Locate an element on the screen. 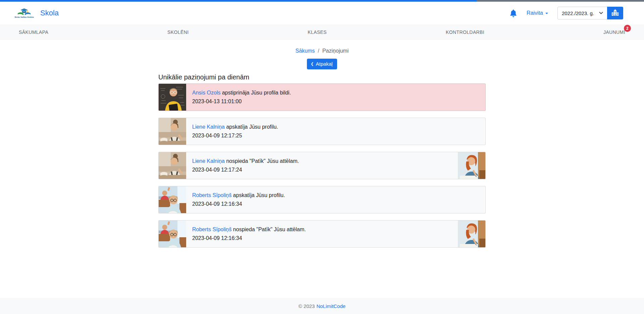 This screenshot has height=314, width=644. unread-count-badge: 2 is located at coordinates (627, 28).